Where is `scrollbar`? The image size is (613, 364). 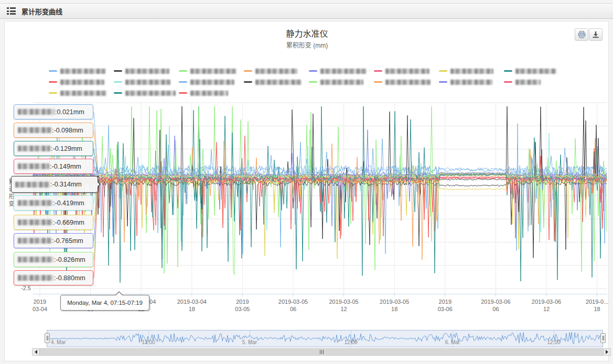 scrollbar is located at coordinates (321, 352).